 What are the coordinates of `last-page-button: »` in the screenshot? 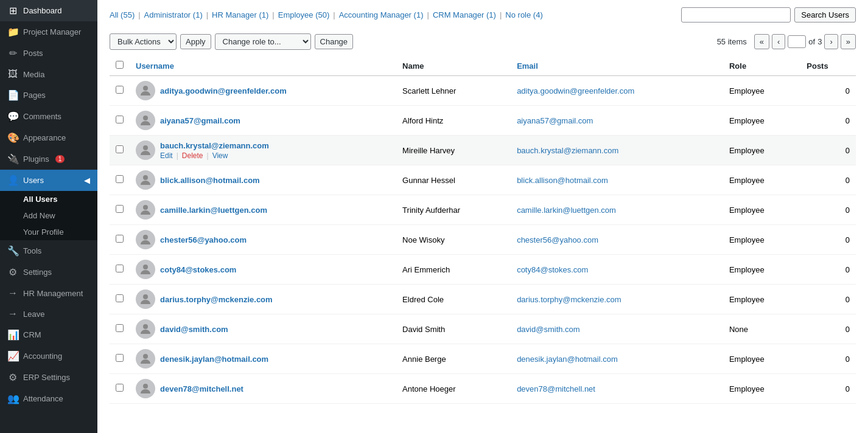 It's located at (849, 41).